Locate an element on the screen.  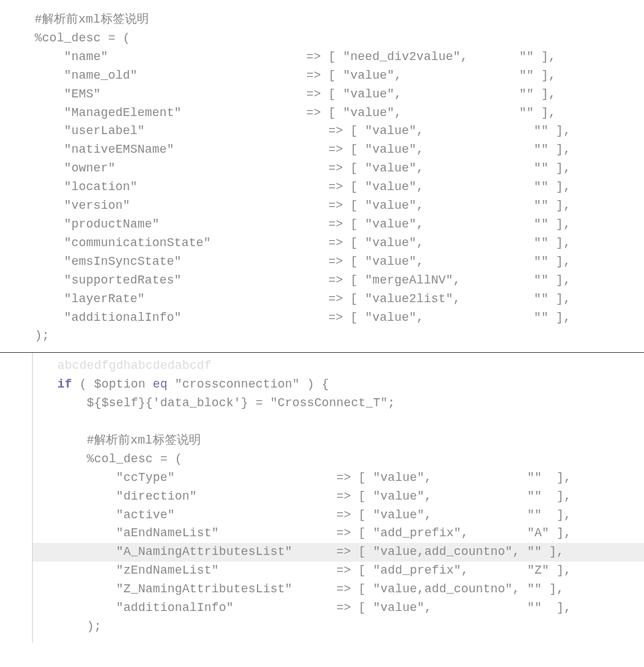
col-desc-row: "owner" => [ "value", "" ], is located at coordinates (339, 169).